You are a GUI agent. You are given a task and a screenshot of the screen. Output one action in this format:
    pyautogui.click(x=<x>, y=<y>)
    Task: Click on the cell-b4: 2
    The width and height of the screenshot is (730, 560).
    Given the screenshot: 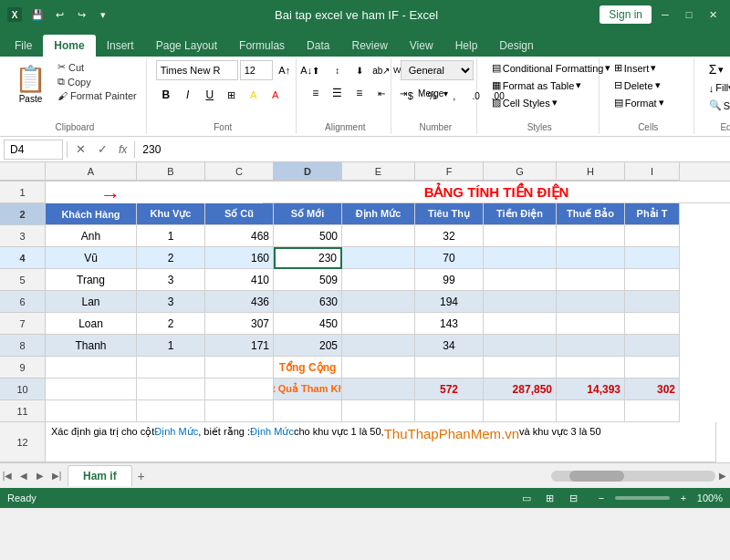 What is the action you would take?
    pyautogui.click(x=172, y=258)
    